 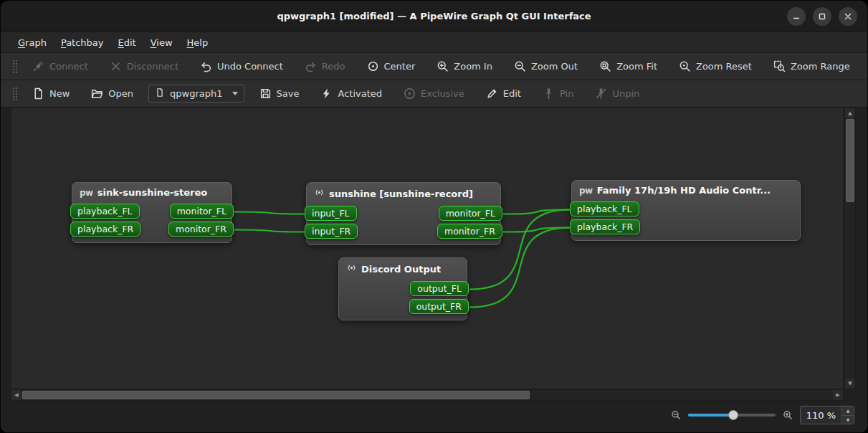 What do you see at coordinates (152, 192) in the screenshot?
I see `node-title: pw sink-sunshine-stereo` at bounding box center [152, 192].